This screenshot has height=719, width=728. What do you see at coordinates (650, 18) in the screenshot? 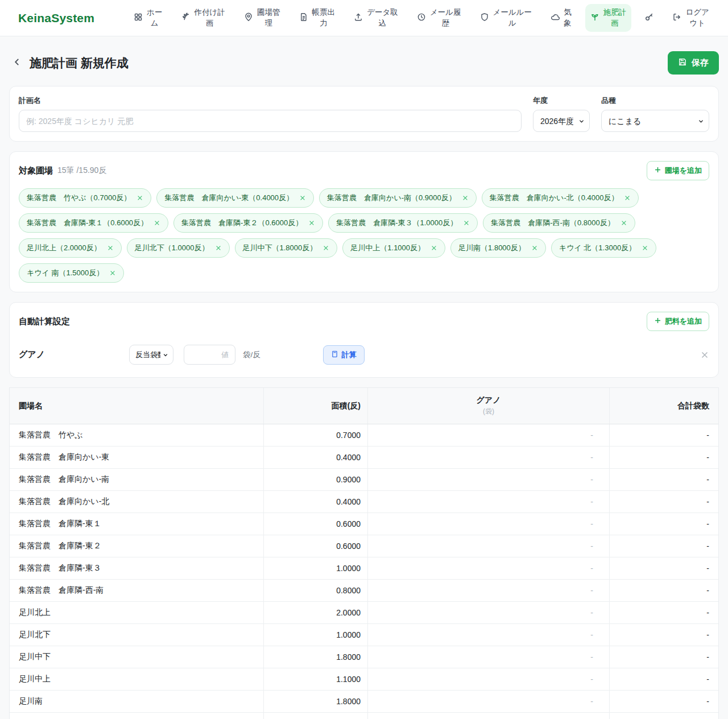
I see `api-key-button` at bounding box center [650, 18].